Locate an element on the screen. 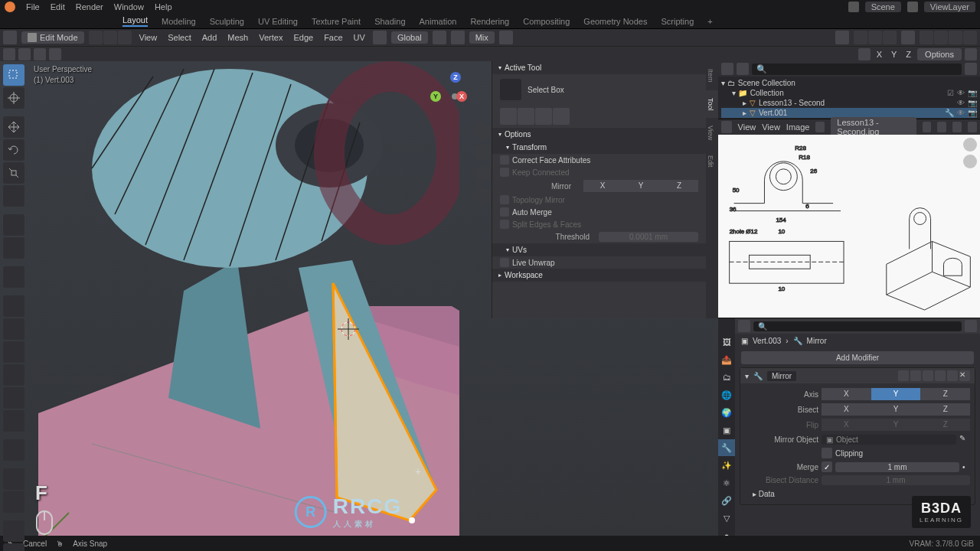 This screenshot has height=551, width=980. xray-icon is located at coordinates (908, 37).